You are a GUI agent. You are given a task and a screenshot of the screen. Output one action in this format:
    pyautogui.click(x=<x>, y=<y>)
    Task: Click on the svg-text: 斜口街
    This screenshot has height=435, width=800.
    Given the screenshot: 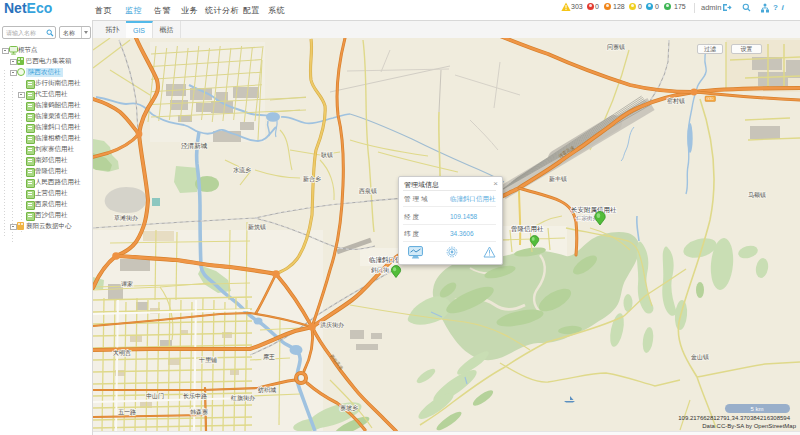 What is the action you would take?
    pyautogui.click(x=380, y=270)
    